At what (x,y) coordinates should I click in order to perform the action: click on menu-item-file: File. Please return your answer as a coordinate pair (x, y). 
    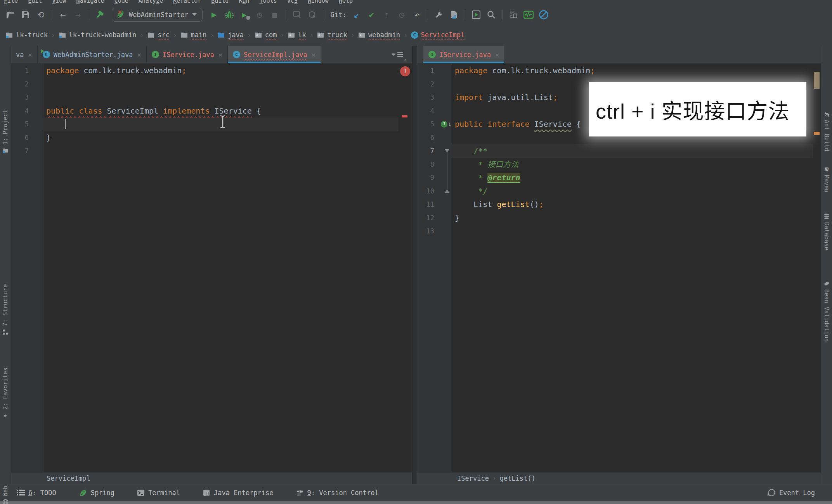
    Looking at the image, I should click on (11, 2).